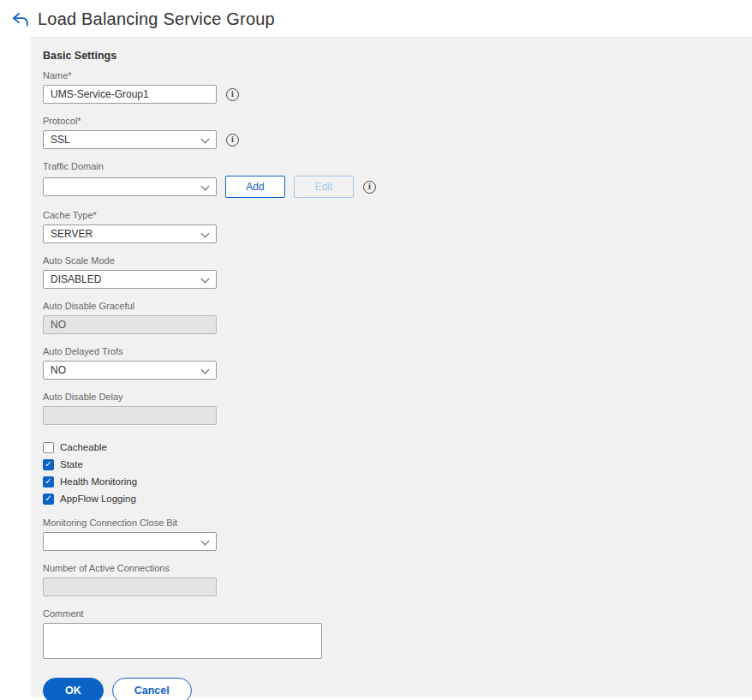 This screenshot has width=752, height=700. I want to click on number-of-active-connections-input, so click(130, 587).